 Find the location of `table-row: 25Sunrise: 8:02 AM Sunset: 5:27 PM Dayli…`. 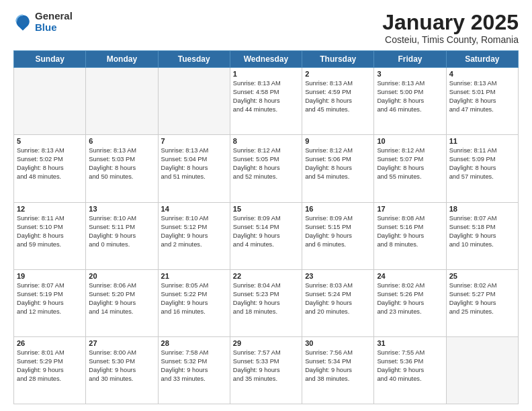

table-row: 25Sunrise: 8:02 AM Sunset: 5:27 PM Dayli… is located at coordinates (482, 303).